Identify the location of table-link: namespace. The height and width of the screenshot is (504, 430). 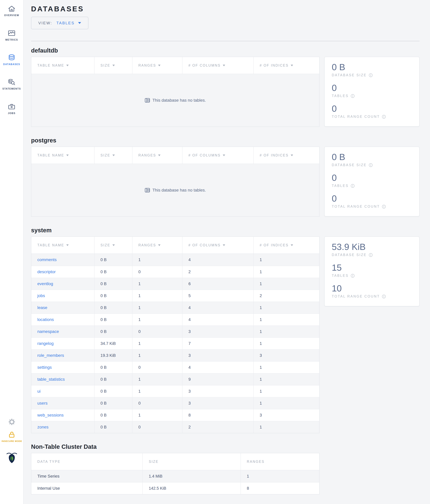
(48, 332).